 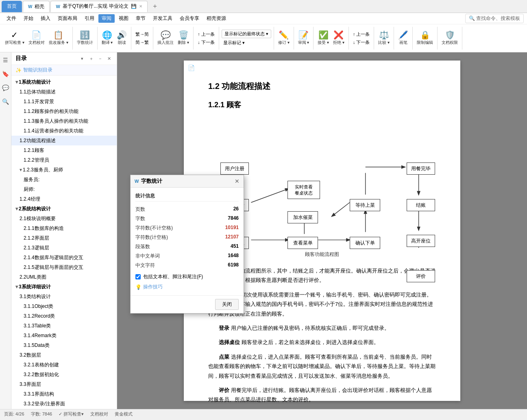 What do you see at coordinates (64, 189) in the screenshot?
I see `toc-item: 厨师:` at bounding box center [64, 189].